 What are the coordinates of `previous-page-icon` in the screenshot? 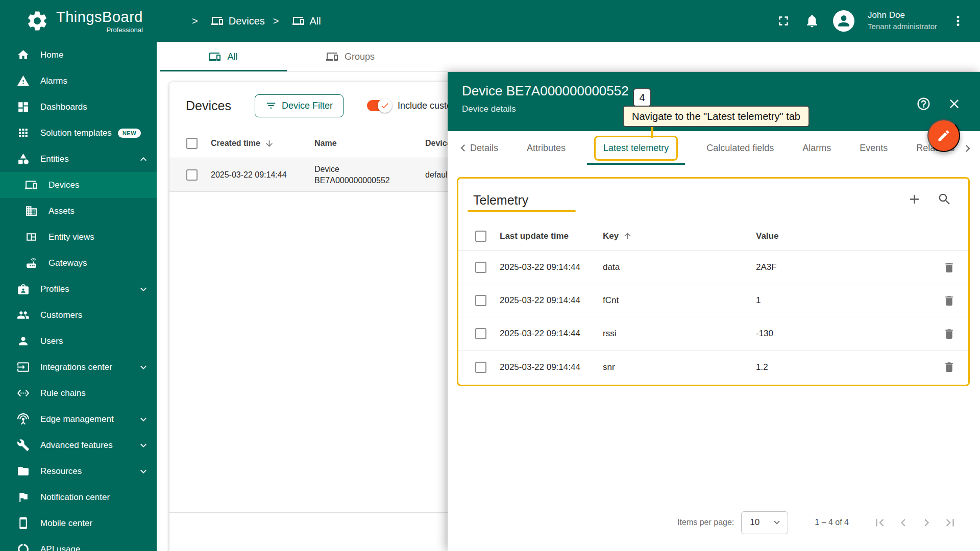 It's located at (903, 522).